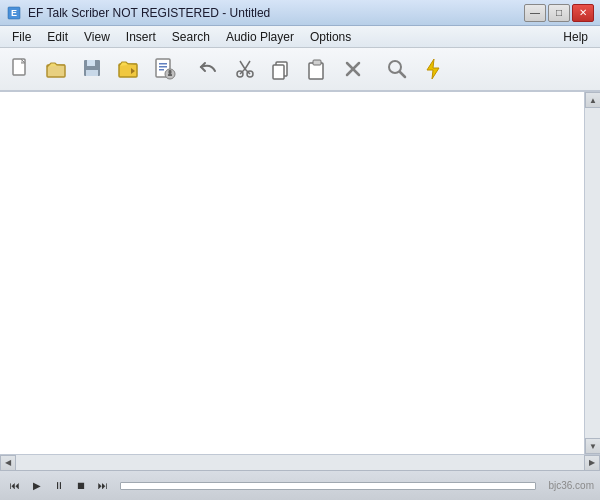 The image size is (600, 500). Describe the element at coordinates (317, 69) in the screenshot. I see `paste-button` at that location.